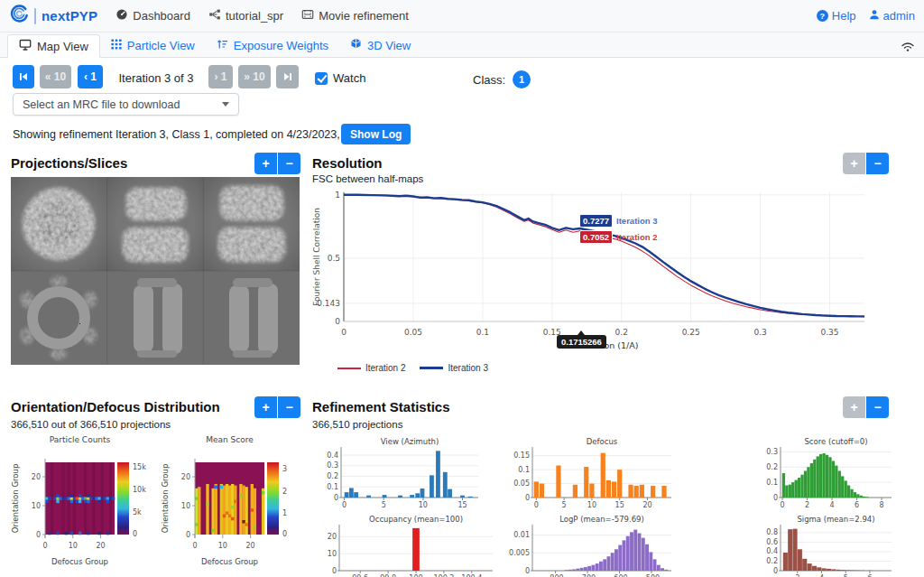 Image resolution: width=924 pixels, height=577 pixels. What do you see at coordinates (54, 46) in the screenshot?
I see `tab-map-view: Map View` at bounding box center [54, 46].